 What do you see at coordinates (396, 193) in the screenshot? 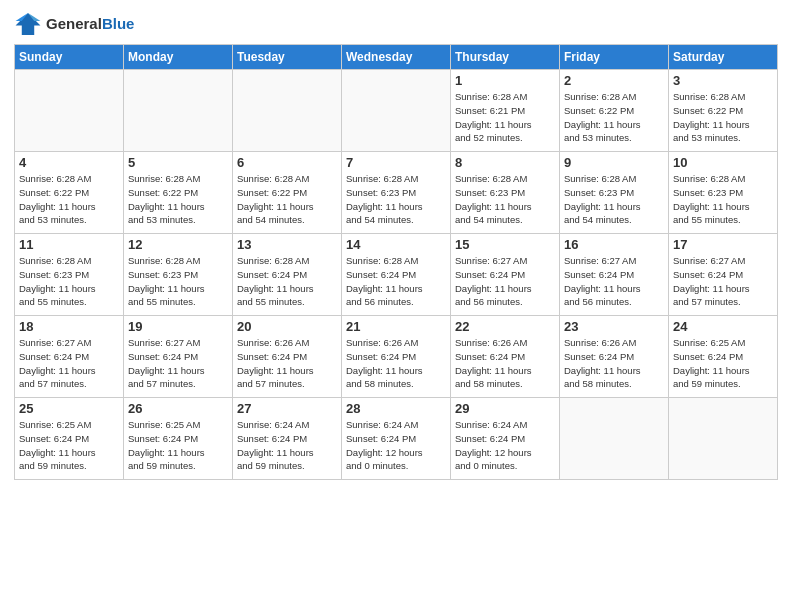
I see `calendar-day-7: 7Sunrise: 6:28 AMSunset: 6:23 PMDaylight…` at bounding box center [396, 193].